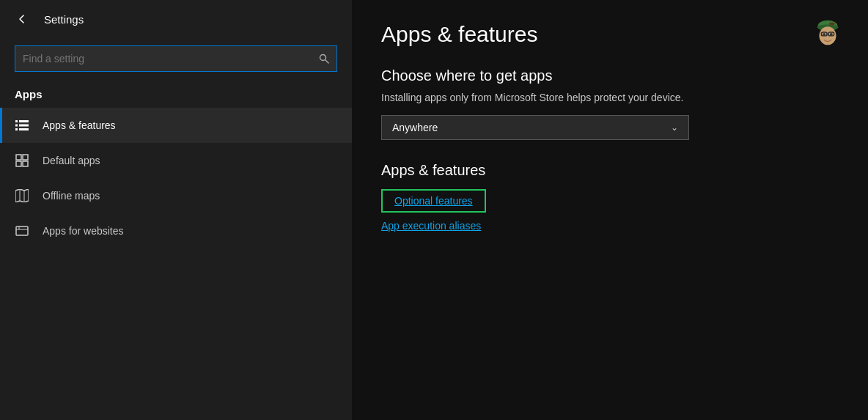  Describe the element at coordinates (535, 128) in the screenshot. I see `app-source-dropdown: Anywhere ⌄` at that location.